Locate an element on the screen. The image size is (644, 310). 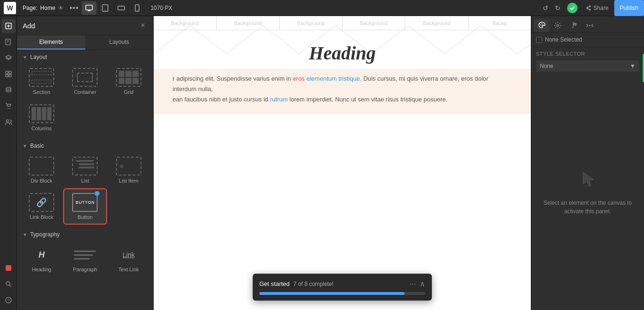
basic-section-header: ▼ Basic is located at coordinates (85, 146).